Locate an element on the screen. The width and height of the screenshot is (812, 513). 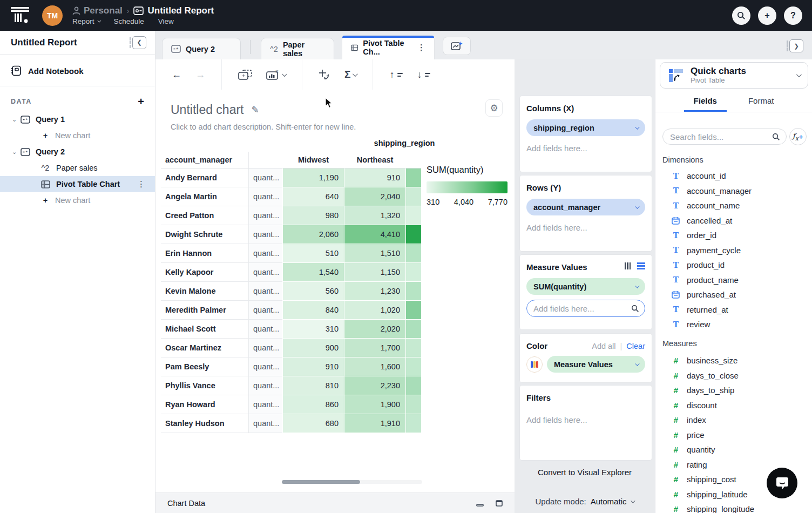
value-cell-midwest: 860 is located at coordinates (313, 405).